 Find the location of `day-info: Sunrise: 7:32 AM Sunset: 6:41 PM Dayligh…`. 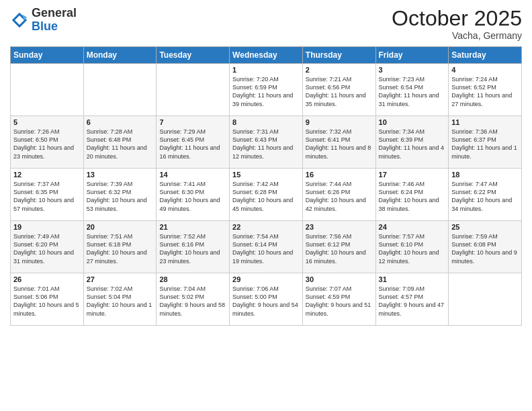

day-info: Sunrise: 7:32 AM Sunset: 6:41 PM Dayligh… is located at coordinates (339, 144).